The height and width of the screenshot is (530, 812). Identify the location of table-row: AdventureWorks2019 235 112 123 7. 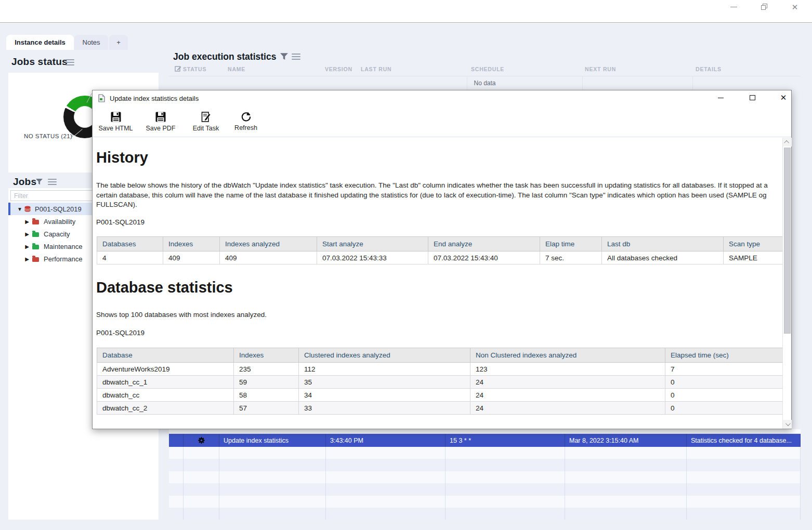
(440, 369).